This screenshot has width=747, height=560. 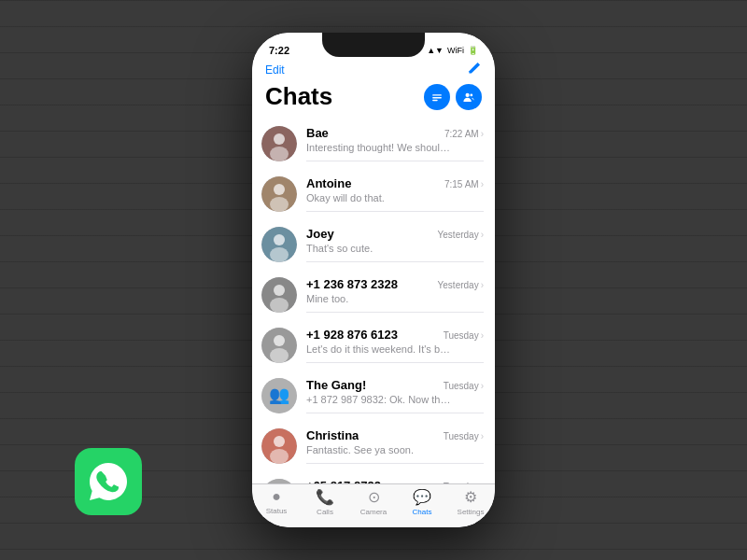 I want to click on new-group-button, so click(x=469, y=97).